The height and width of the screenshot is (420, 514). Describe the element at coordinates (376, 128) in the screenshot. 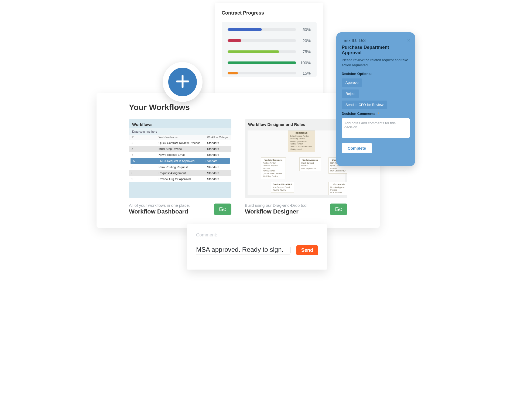

I see `decision-comments-input` at that location.